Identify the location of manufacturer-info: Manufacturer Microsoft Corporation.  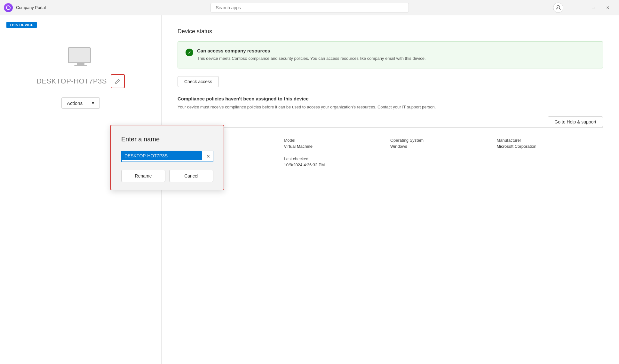
(550, 143).